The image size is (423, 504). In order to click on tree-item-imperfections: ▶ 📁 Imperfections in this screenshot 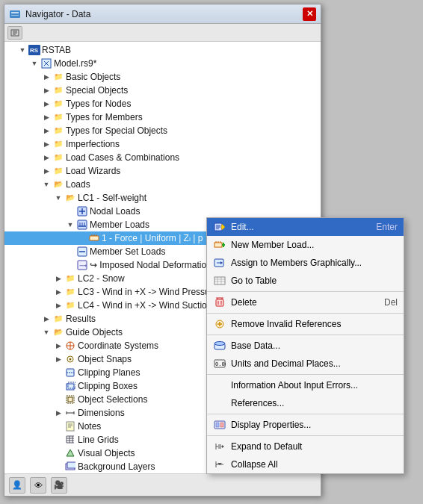, I will do `click(163, 144)`.